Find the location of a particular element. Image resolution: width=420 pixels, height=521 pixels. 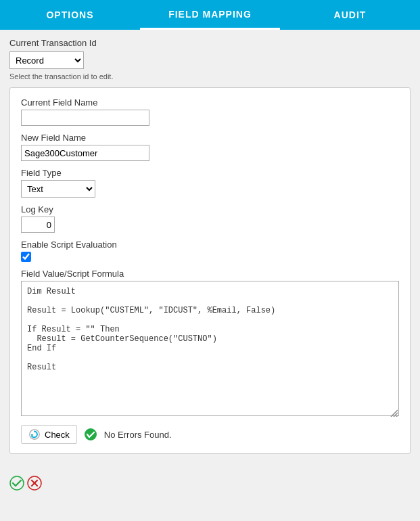

new-field-name-group: New Field Name is located at coordinates (210, 147).